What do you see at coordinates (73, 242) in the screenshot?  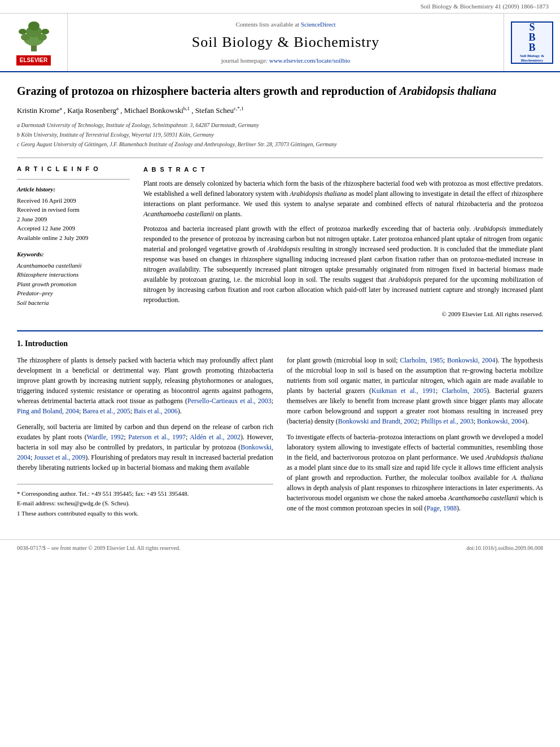 I see `article-info-panel: A R T I C L E I N F O Article history: R…` at bounding box center [73, 242].